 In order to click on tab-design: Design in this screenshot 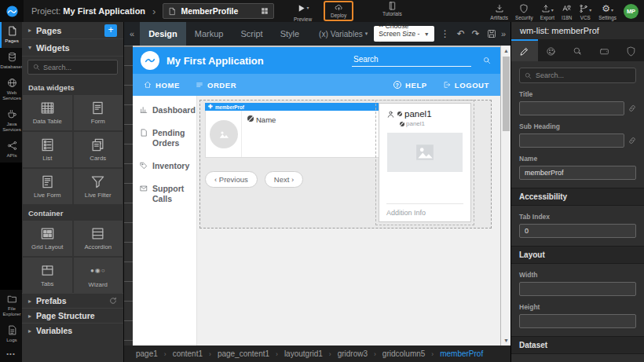, I will do `click(163, 34)`.